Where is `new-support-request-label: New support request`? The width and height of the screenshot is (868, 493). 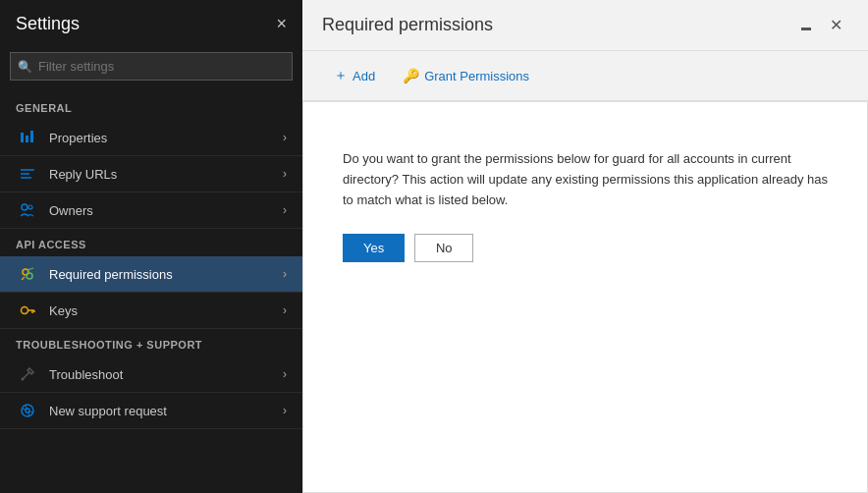 new-support-request-label: New support request is located at coordinates (108, 411).